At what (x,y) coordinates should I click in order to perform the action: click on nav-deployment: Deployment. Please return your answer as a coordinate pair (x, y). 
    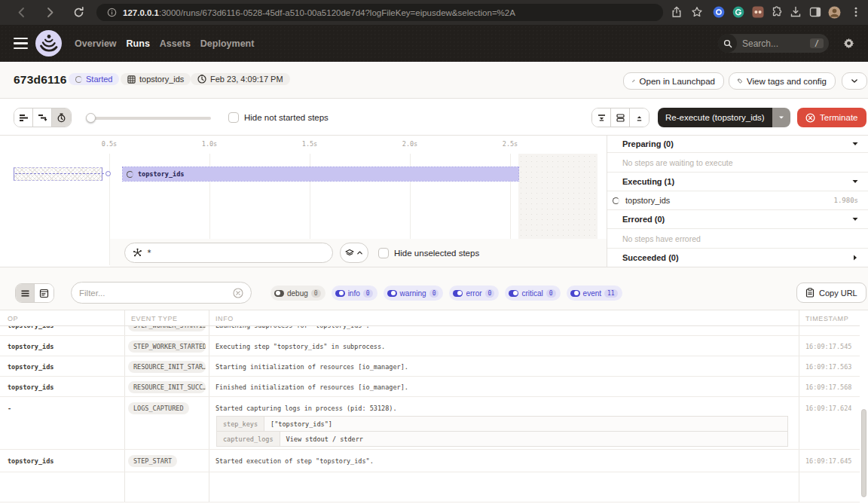
    Looking at the image, I should click on (228, 44).